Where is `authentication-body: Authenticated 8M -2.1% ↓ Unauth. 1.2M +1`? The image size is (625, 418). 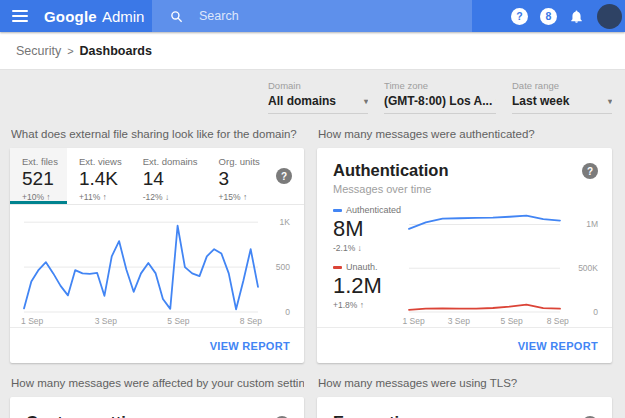
authentication-body: Authenticated 8M -2.1% ↓ Unauth. 1.2M +1 is located at coordinates (464, 261).